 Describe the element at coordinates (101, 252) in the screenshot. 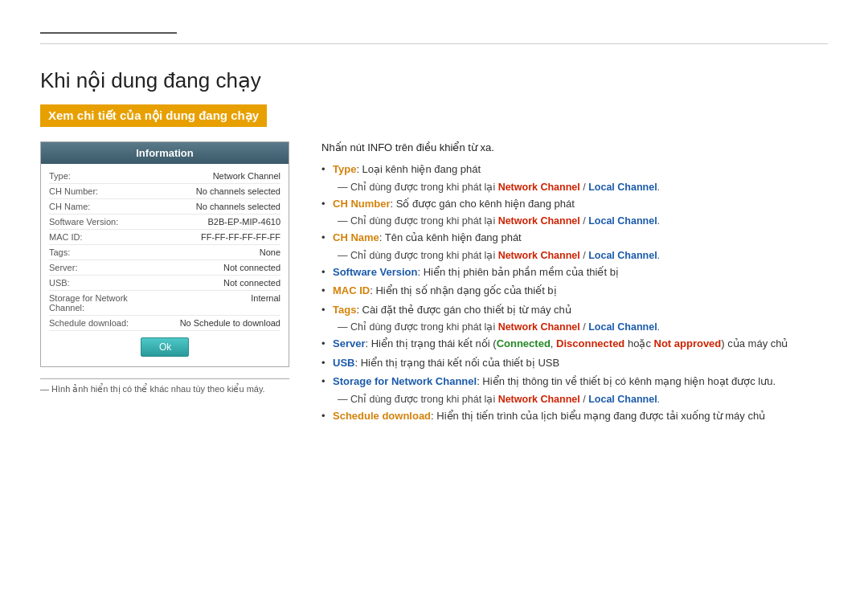

I see `info-row-label: Tags:` at that location.